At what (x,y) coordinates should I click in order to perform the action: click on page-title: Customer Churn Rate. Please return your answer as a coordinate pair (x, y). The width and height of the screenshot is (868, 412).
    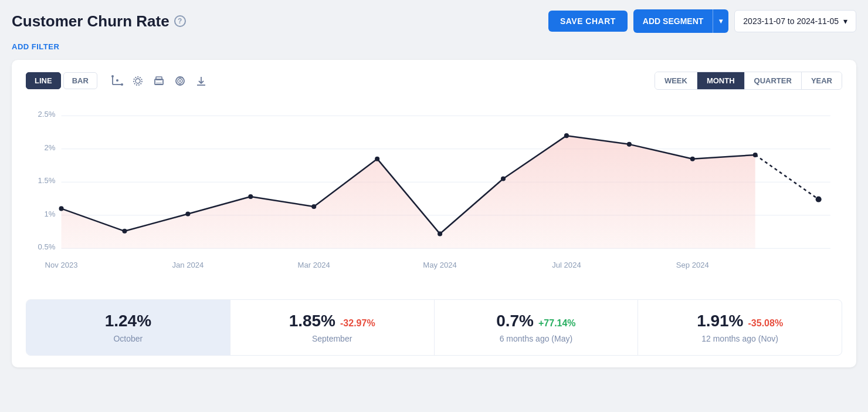
    Looking at the image, I should click on (90, 21).